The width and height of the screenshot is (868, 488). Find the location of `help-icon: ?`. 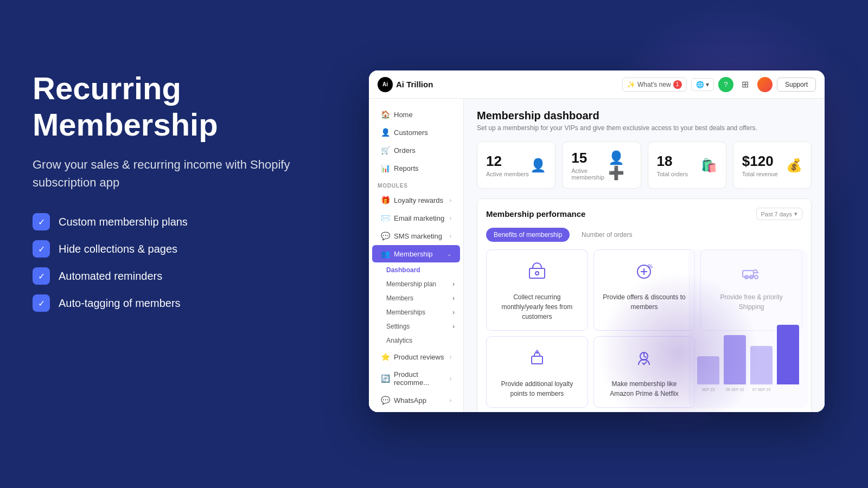

help-icon: ? is located at coordinates (726, 85).